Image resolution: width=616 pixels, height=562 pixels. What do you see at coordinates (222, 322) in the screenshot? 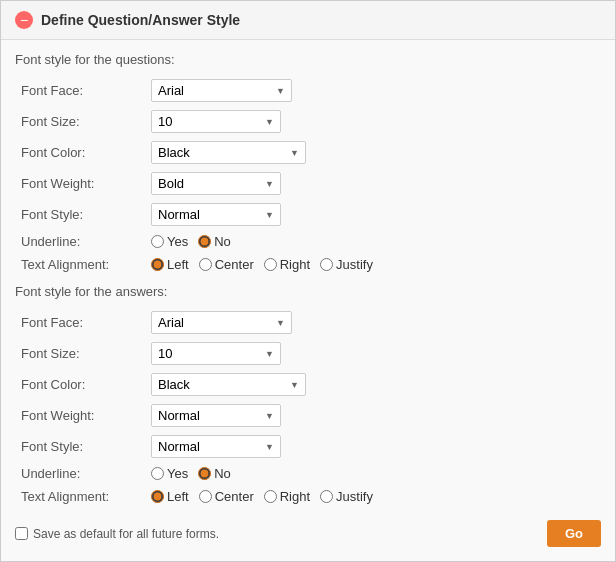
I see `a-font-face-wrapper: Arial Times New Roman Helvetica Courier` at bounding box center [222, 322].